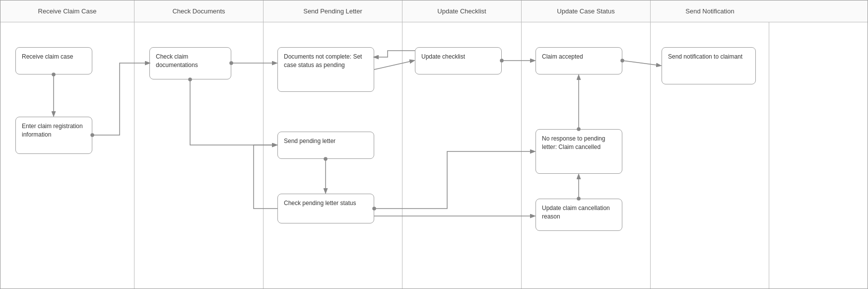  I want to click on node-send-notification-claimant: Send notification to claimant, so click(709, 66).